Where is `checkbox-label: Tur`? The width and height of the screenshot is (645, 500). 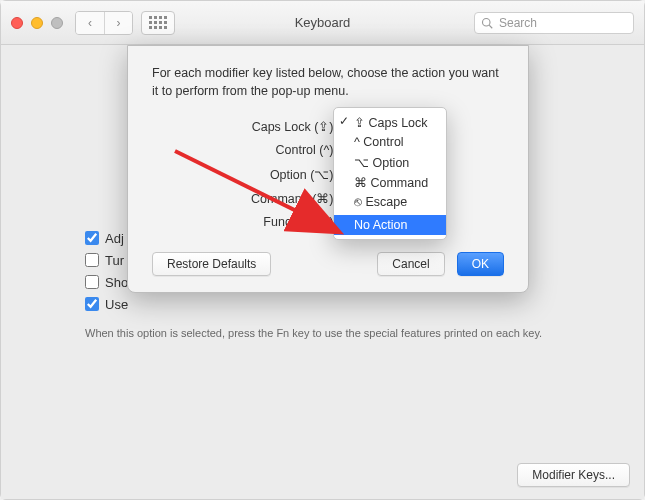
checkbox-label: Tur is located at coordinates (114, 260).